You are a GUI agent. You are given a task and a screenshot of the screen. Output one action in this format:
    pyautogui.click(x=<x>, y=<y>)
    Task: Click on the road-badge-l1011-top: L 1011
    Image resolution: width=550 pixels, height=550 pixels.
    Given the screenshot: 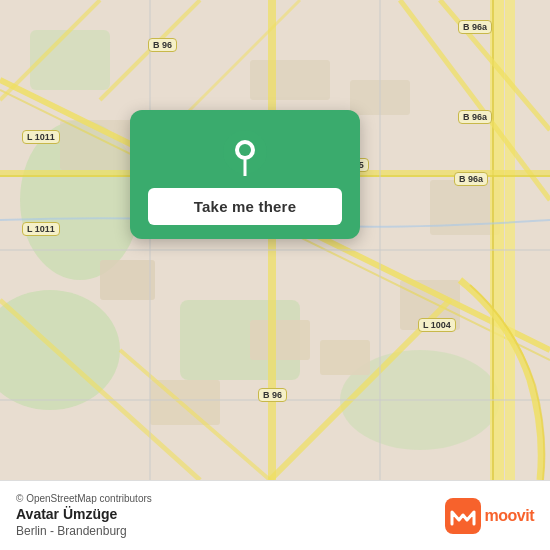 What is the action you would take?
    pyautogui.click(x=41, y=137)
    